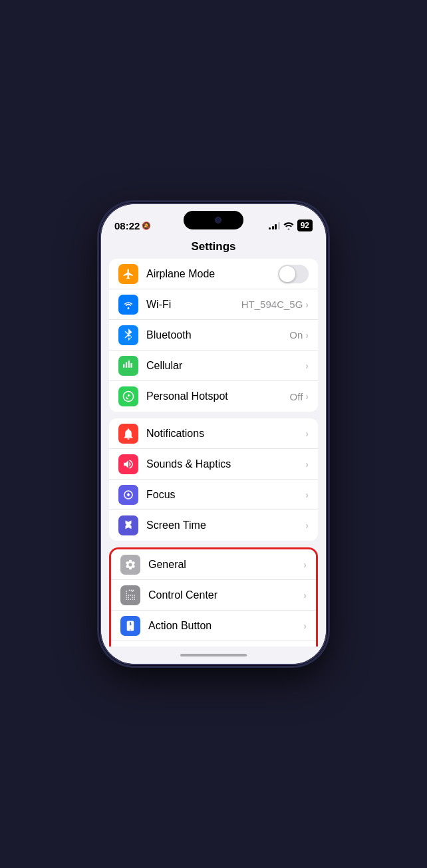 The width and height of the screenshot is (427, 868). I want to click on hotspot-icon, so click(128, 396).